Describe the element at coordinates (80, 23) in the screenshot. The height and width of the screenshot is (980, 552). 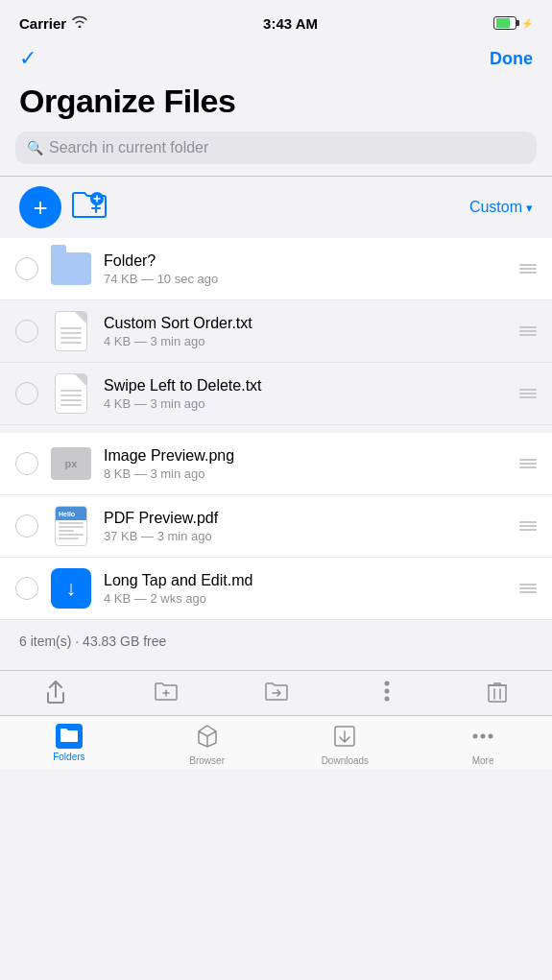
I see `wifi-icon` at that location.